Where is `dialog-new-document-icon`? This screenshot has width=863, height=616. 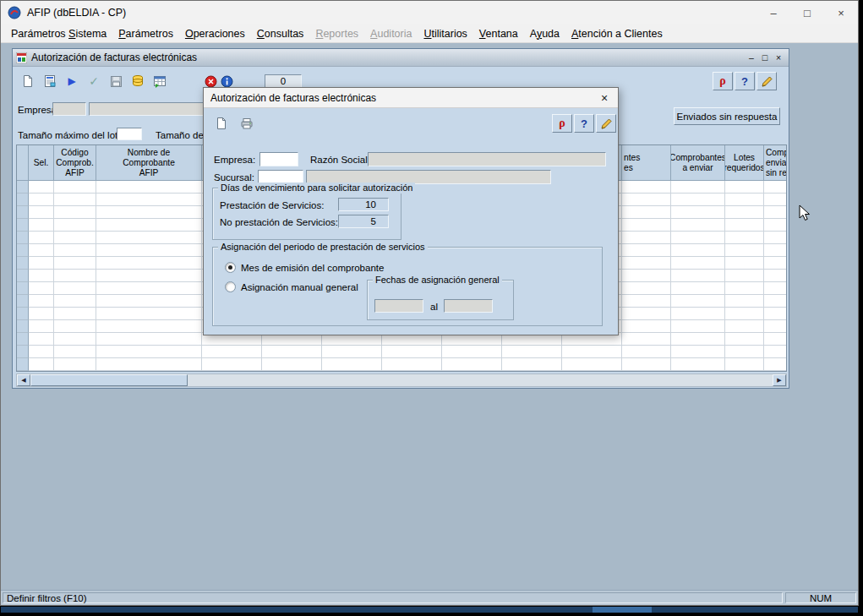
dialog-new-document-icon is located at coordinates (221, 123).